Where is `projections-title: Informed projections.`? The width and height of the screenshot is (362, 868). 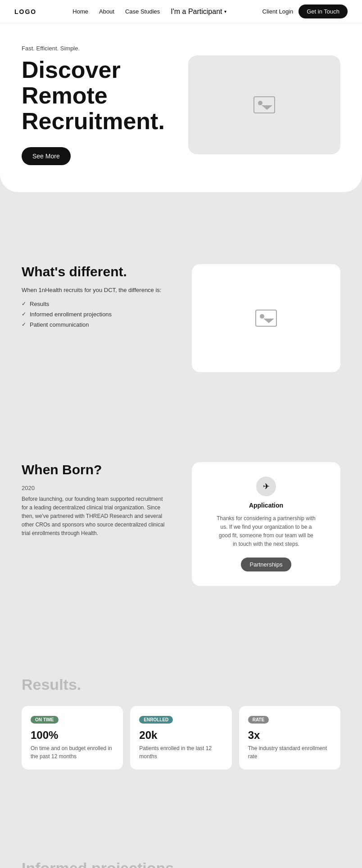
projections-title: Informed projections. is located at coordinates (181, 864).